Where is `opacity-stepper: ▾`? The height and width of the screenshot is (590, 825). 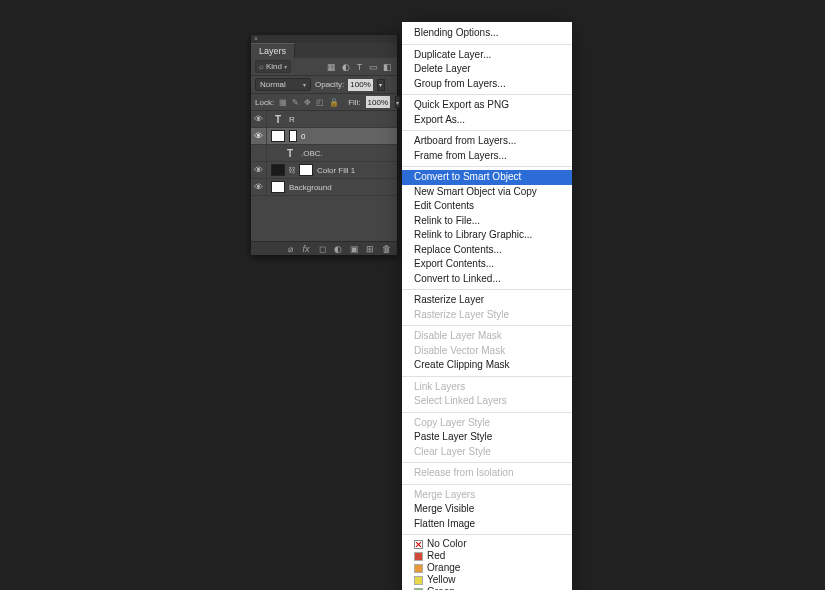
opacity-stepper: ▾ is located at coordinates (381, 85).